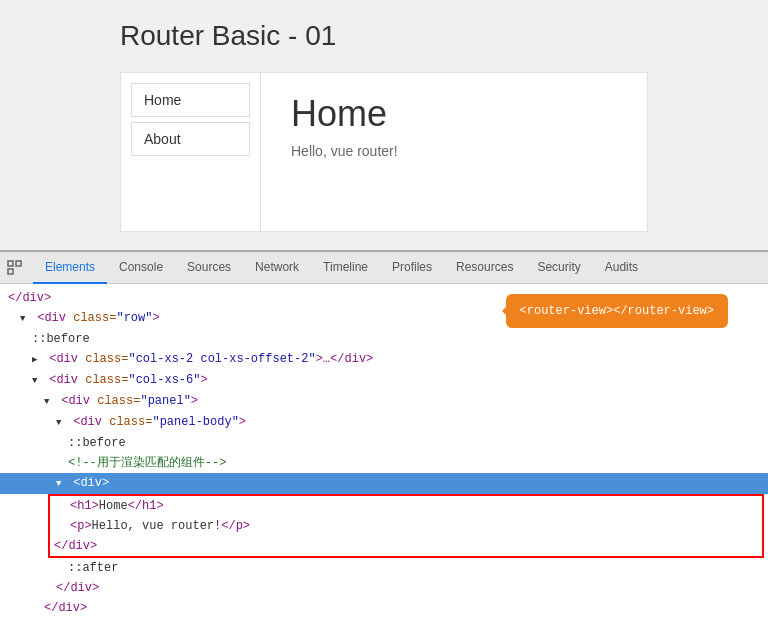 This screenshot has height=617, width=768. I want to click on code-line: ▼ <div class="panel-body">, so click(384, 422).